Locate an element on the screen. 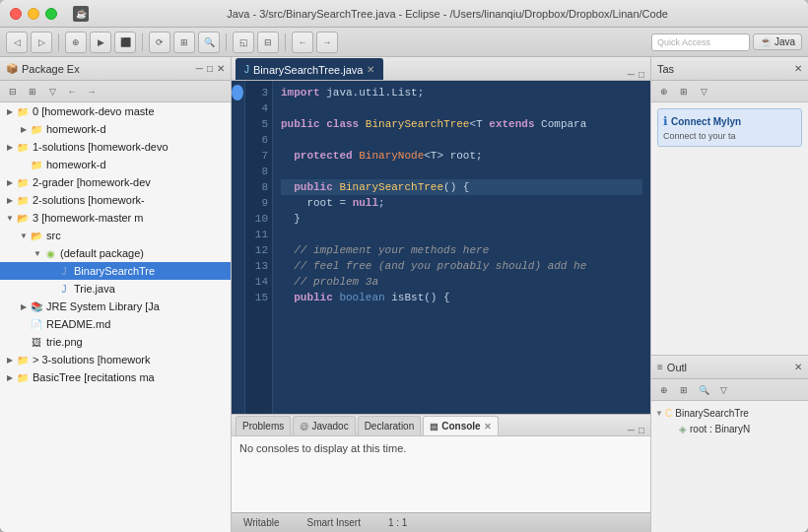 Image resolution: width=808 pixels, height=532 pixels. toolbar-btn-4: ▶ is located at coordinates (101, 42).